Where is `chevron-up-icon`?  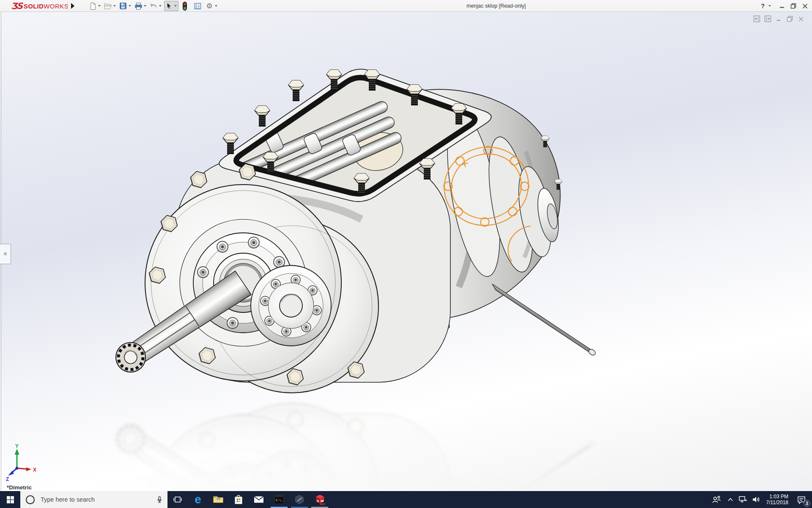
chevron-up-icon is located at coordinates (730, 500).